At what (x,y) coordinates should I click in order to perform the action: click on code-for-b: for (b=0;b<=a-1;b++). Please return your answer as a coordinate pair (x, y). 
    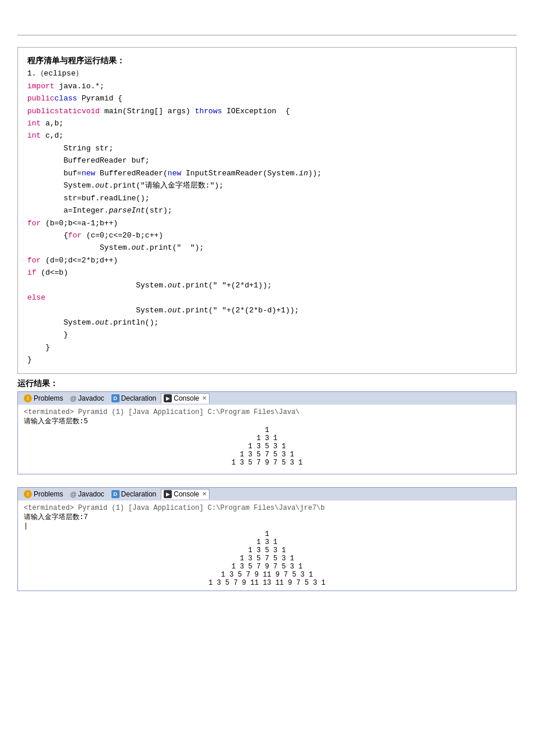
    Looking at the image, I should click on (267, 223).